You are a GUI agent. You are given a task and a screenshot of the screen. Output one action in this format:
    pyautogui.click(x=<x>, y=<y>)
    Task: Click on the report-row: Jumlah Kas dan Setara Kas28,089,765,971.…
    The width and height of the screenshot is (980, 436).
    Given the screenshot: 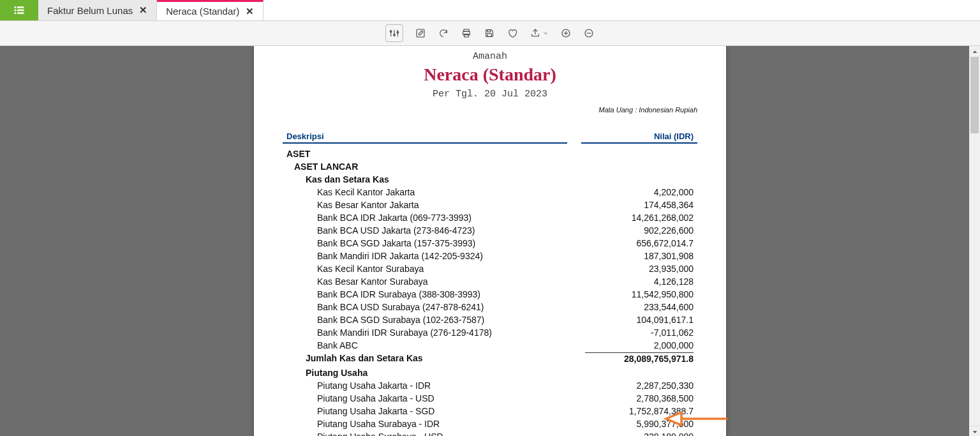 What is the action you would take?
    pyautogui.click(x=490, y=359)
    